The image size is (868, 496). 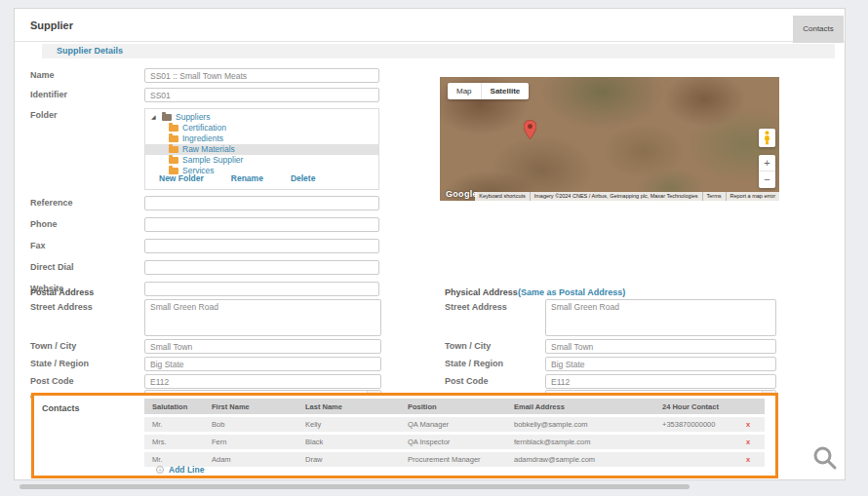 I want to click on imagery-attribution: Imagery ©2024 CNES / Airbus, Getmapping …, so click(x=616, y=197).